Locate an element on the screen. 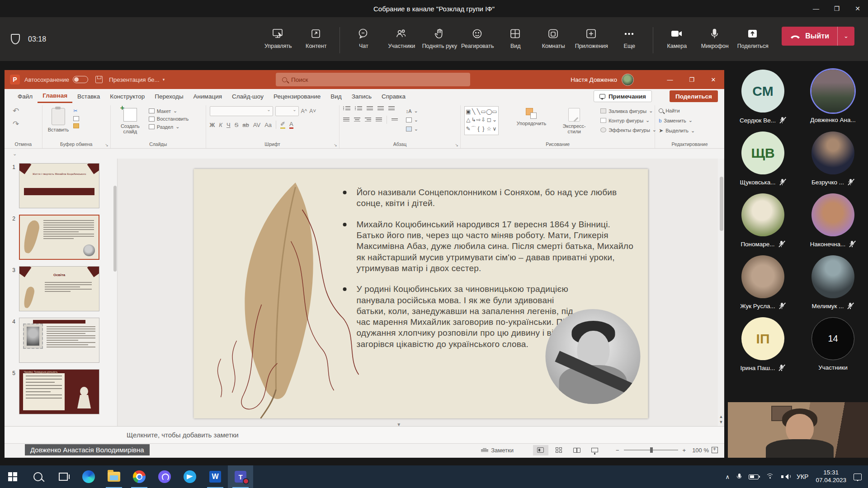 This screenshot has height=488, width=868. wifi-icon is located at coordinates (770, 477).